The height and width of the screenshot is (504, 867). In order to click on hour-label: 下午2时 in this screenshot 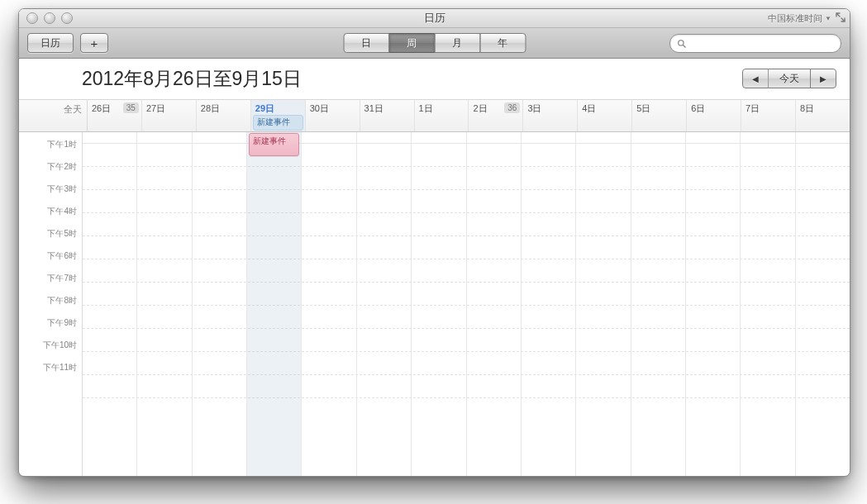, I will do `click(50, 172)`.